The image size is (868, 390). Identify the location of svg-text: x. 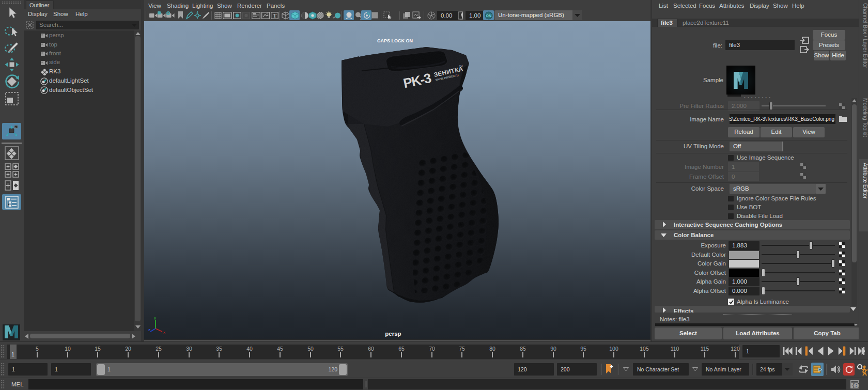
(164, 333).